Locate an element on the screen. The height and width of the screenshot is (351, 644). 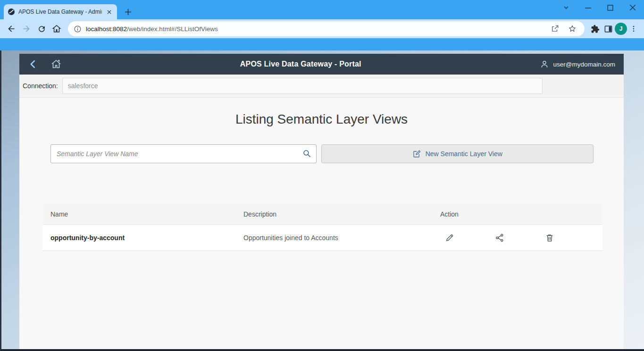
controls-row: New Semantic Layer View is located at coordinates (322, 154).